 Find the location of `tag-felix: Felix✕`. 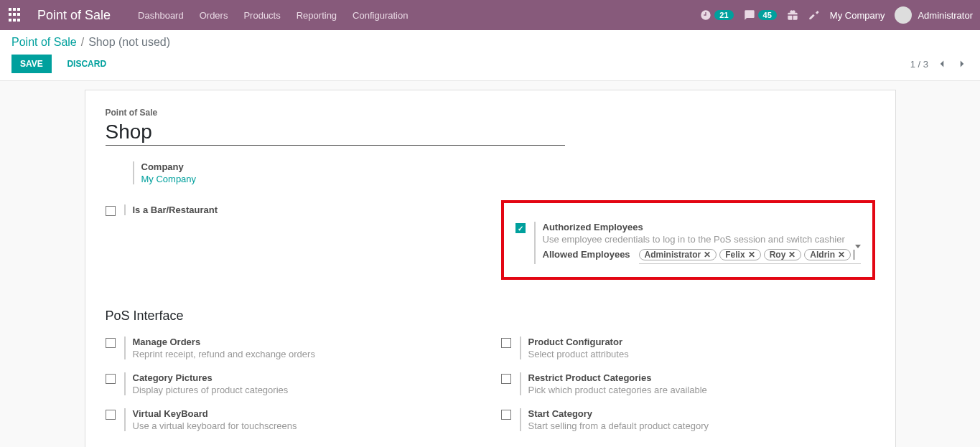

tag-felix: Felix✕ is located at coordinates (739, 255).